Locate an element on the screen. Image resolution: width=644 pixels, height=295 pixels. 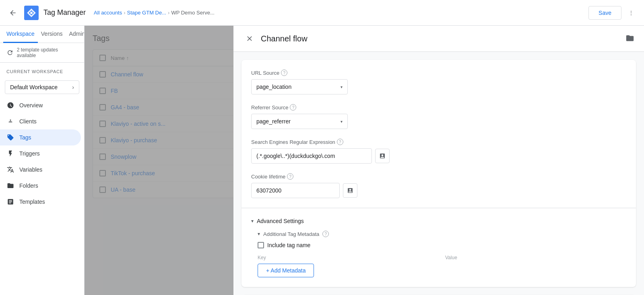
breadcrumb-account: Stape GTM De... is located at coordinates (147, 13).